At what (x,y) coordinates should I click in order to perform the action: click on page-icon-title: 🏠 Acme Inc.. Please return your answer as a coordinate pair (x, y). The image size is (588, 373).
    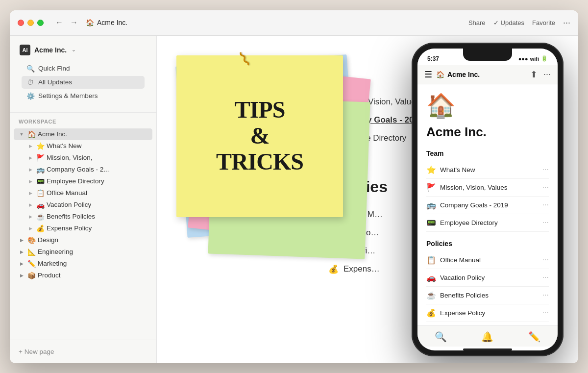
    Looking at the image, I should click on (274, 23).